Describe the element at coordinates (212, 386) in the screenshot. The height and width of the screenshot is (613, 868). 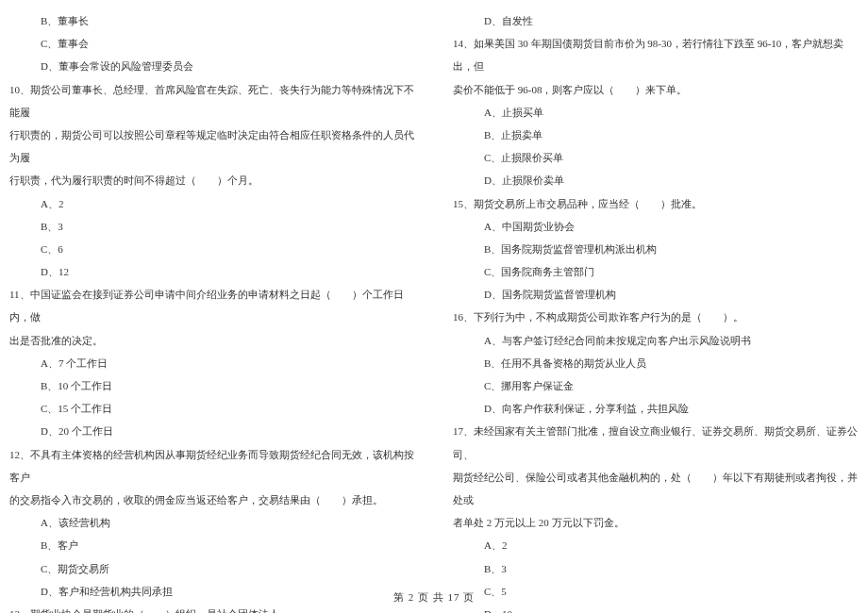
I see `answer-option: B、10 个工作日` at that location.